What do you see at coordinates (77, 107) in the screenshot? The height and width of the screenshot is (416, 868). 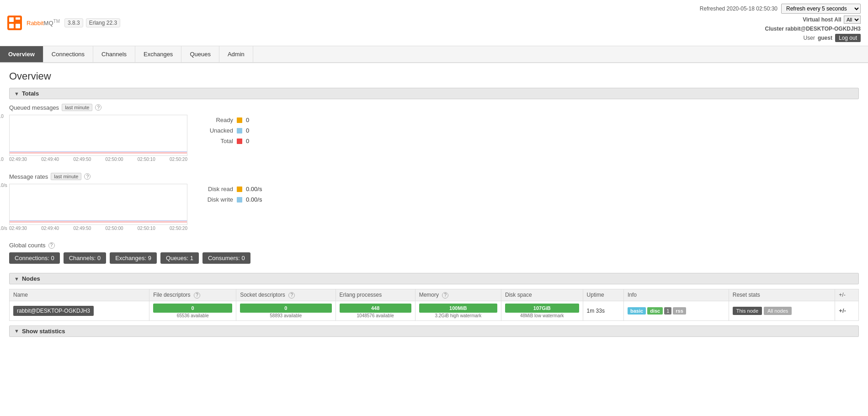 I see `queued-messages-time-badge: last minute` at bounding box center [77, 107].